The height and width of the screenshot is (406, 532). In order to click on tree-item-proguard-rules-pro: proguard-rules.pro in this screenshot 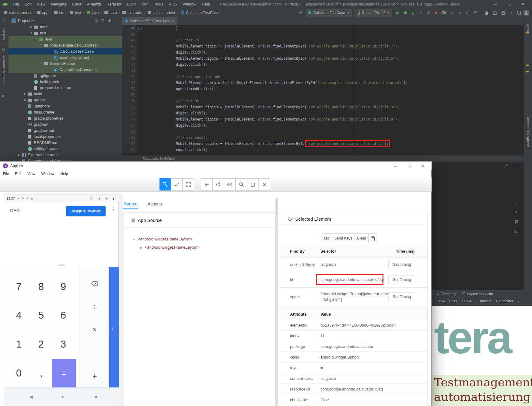, I will do `click(65, 88)`.